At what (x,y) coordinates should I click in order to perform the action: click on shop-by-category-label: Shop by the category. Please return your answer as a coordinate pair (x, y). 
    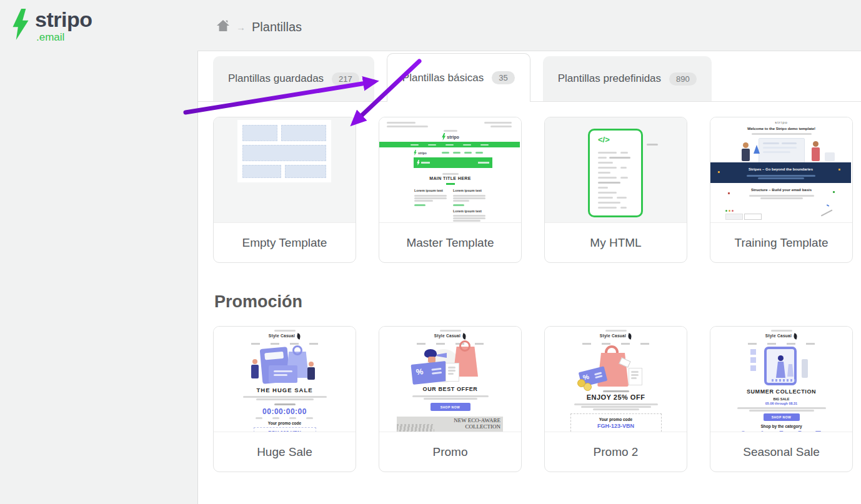
    Looking at the image, I should click on (781, 426).